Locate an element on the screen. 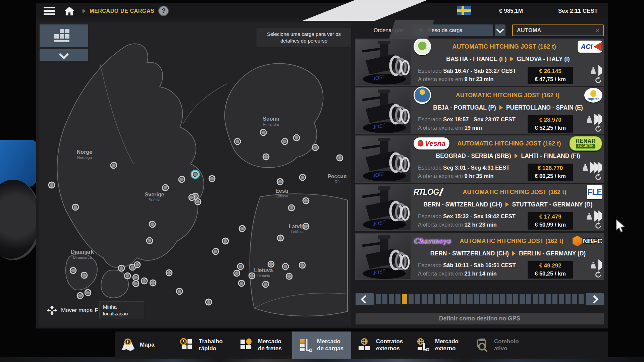 The height and width of the screenshot is (362, 644). next-page-button is located at coordinates (595, 299).